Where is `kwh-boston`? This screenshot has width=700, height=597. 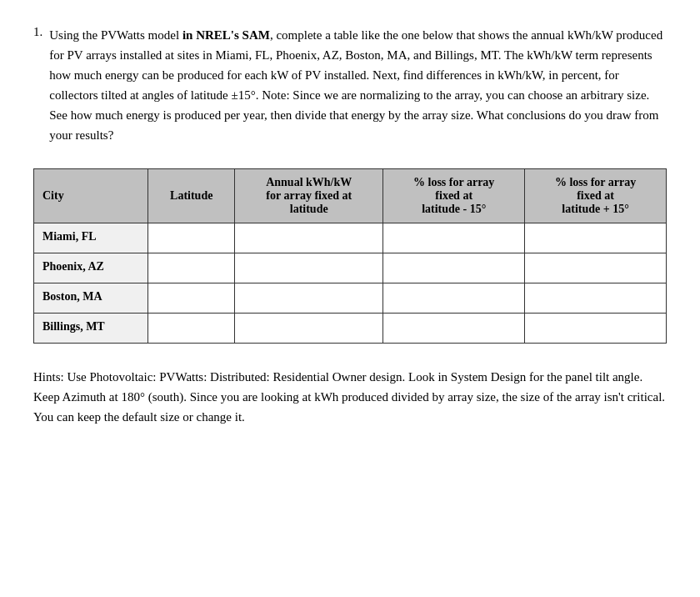 kwh-boston is located at coordinates (309, 298).